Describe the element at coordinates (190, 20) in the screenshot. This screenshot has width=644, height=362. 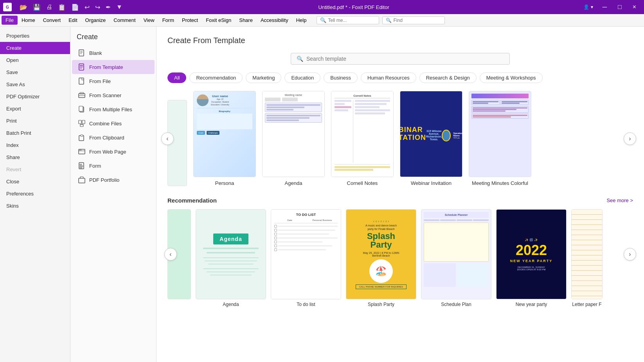
I see `menu-protect: Protect` at that location.